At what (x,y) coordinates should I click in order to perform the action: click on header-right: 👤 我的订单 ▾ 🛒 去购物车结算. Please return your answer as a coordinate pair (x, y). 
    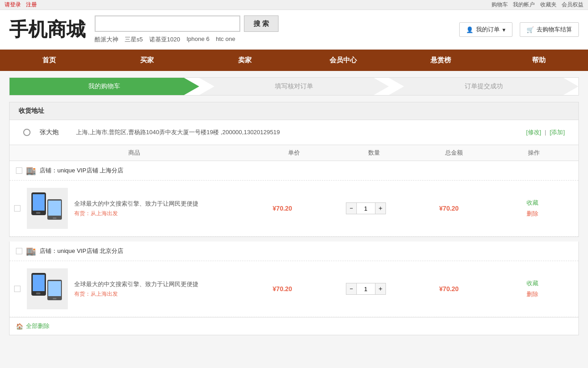
    Looking at the image, I should click on (519, 30).